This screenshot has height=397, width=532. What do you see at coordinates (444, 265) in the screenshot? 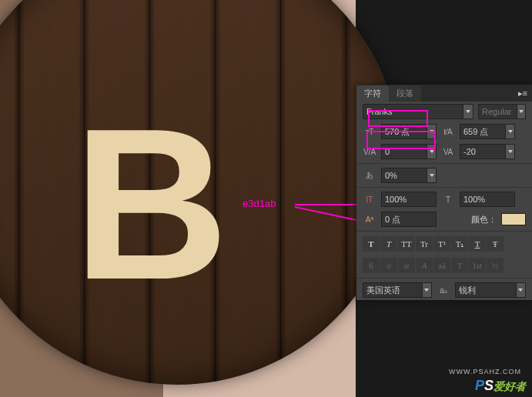
I see `type-style-row-2: fi σ st A aā T 1st ½` at bounding box center [444, 265].